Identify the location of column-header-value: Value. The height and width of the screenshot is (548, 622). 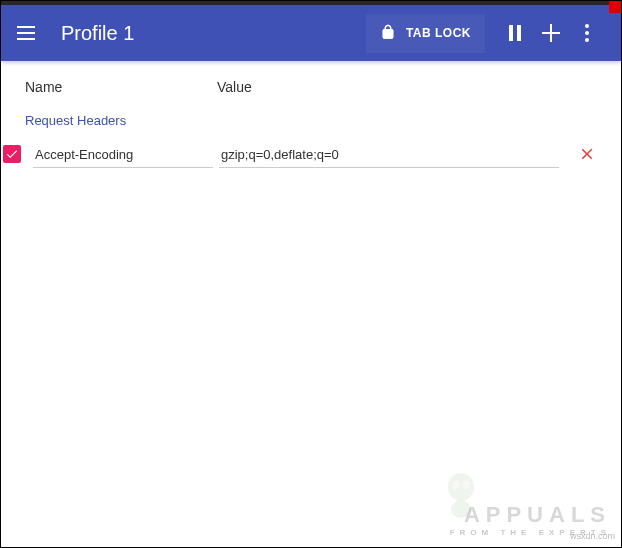
(409, 87).